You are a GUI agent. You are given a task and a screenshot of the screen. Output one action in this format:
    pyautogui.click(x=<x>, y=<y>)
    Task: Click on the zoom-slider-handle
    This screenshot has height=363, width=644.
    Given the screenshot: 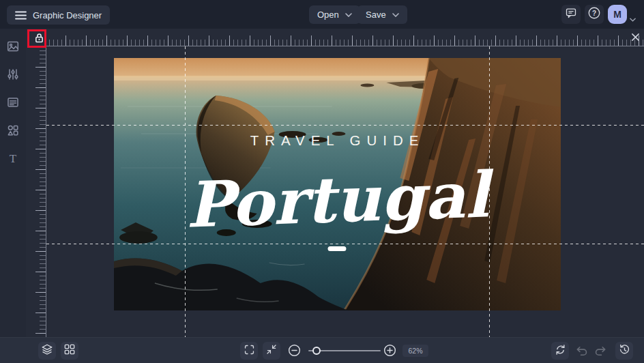 What is the action you would take?
    pyautogui.click(x=317, y=351)
    